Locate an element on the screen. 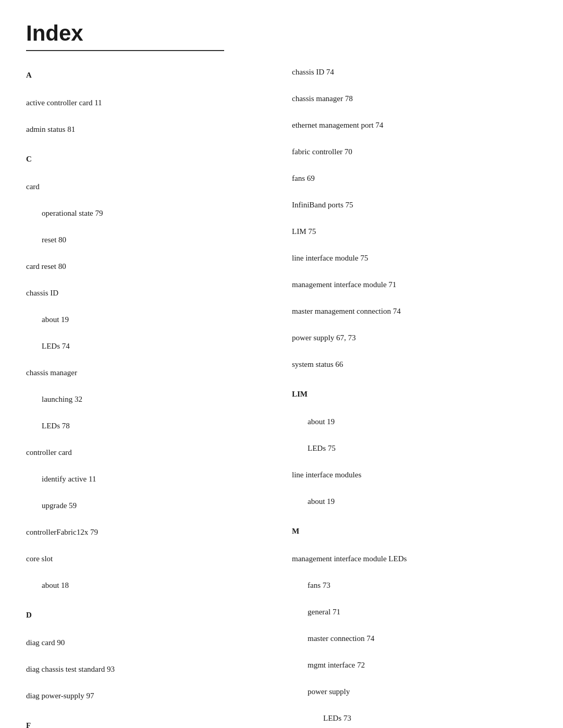 Image resolution: width=563 pixels, height=728 pixels. index-entry: LEDs 78 is located at coordinates (156, 426).